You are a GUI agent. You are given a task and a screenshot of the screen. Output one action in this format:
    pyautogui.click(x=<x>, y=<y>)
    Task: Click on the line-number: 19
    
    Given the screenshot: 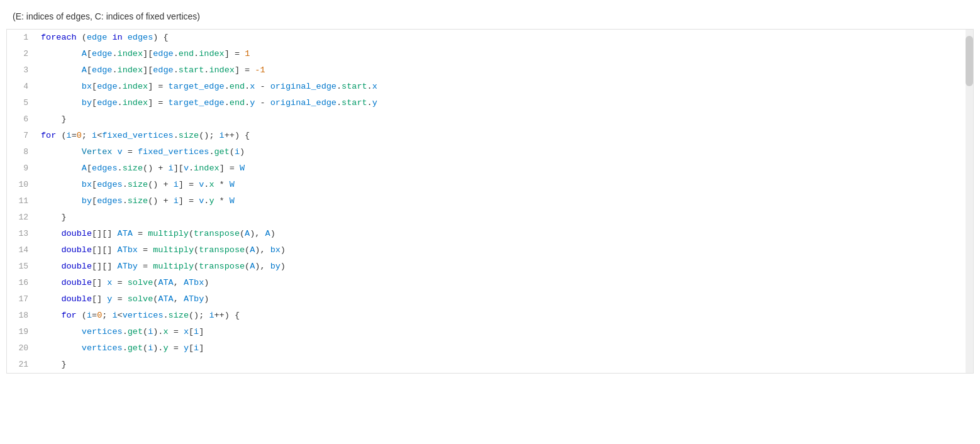 What is the action you would take?
    pyautogui.click(x=23, y=332)
    